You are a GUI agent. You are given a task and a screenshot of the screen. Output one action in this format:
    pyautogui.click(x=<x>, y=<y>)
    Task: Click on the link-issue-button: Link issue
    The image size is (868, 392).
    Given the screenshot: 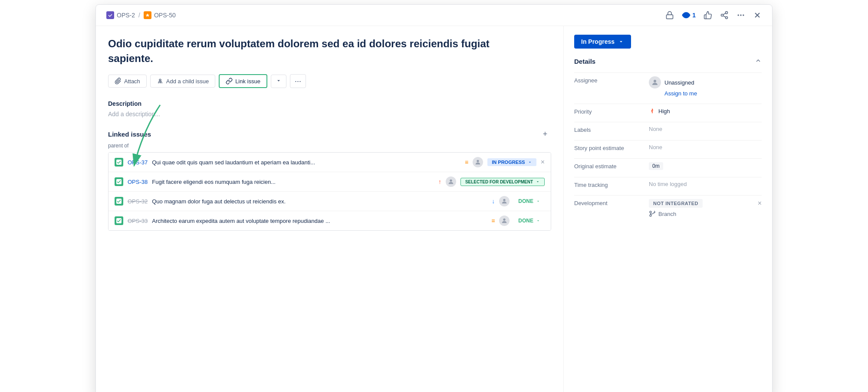 What is the action you would take?
    pyautogui.click(x=243, y=81)
    